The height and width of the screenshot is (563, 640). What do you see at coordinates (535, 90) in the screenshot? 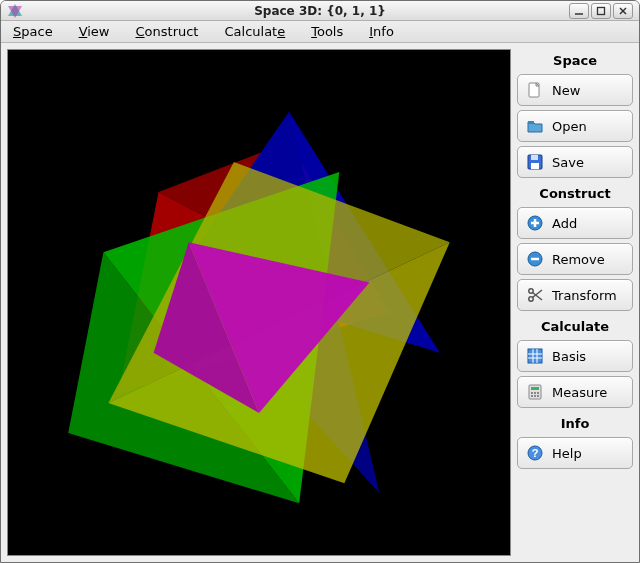
I see `file-icon` at bounding box center [535, 90].